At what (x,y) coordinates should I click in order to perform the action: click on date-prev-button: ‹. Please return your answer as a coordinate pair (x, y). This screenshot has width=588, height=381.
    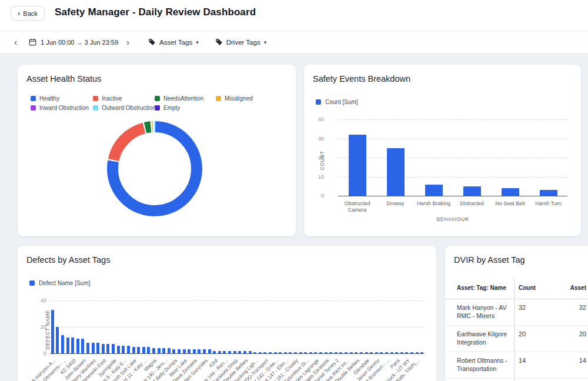
    Looking at the image, I should click on (15, 42).